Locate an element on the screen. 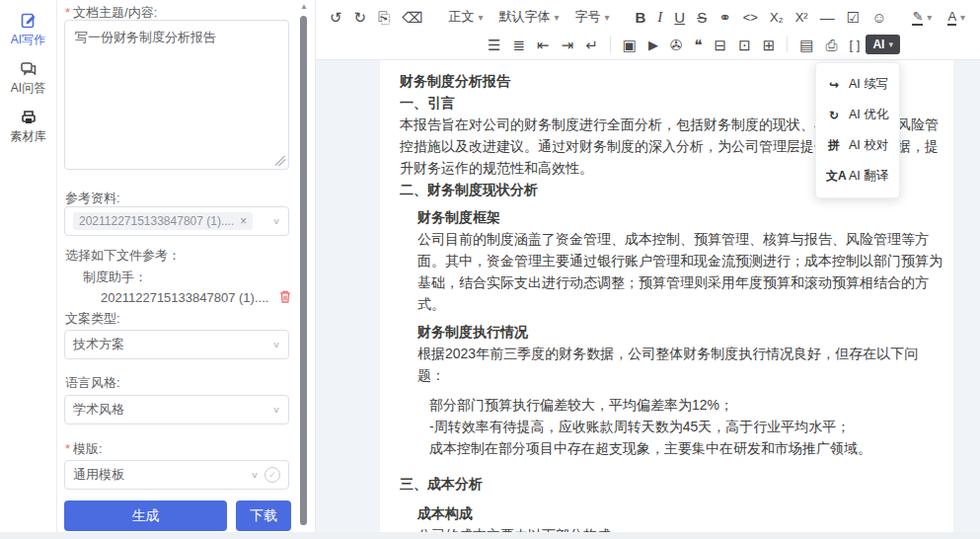 Image resolution: width=980 pixels, height=539 pixels. scroll-up-icon: ▲ is located at coordinates (304, 6).